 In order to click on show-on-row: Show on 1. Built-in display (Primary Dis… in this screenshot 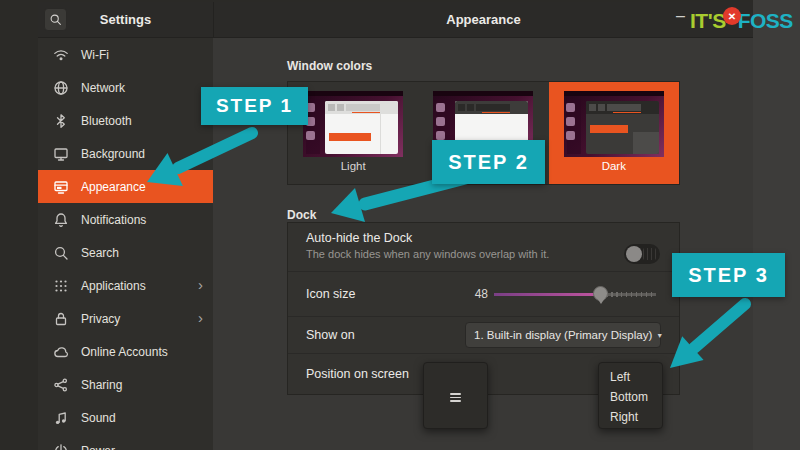, I will do `click(484, 334)`.